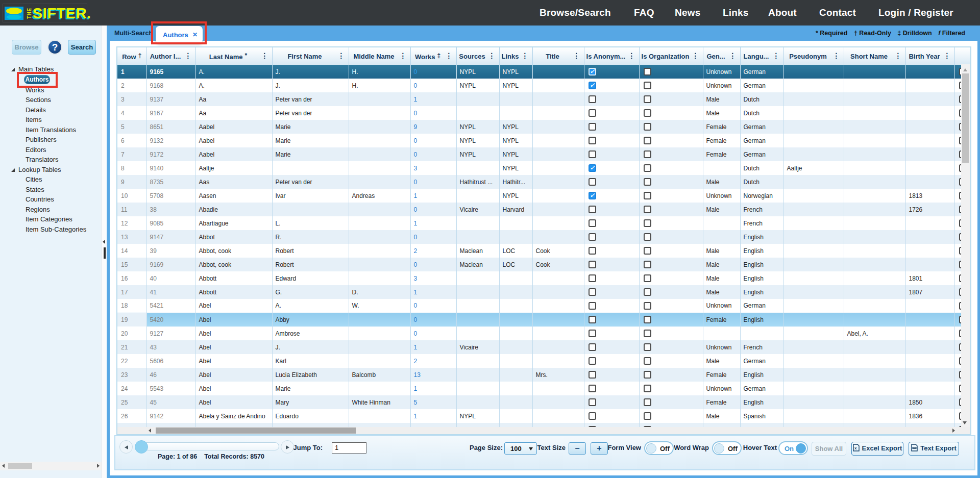 The height and width of the screenshot is (478, 980). Describe the element at coordinates (855, 448) in the screenshot. I see `svg-text: x` at that location.